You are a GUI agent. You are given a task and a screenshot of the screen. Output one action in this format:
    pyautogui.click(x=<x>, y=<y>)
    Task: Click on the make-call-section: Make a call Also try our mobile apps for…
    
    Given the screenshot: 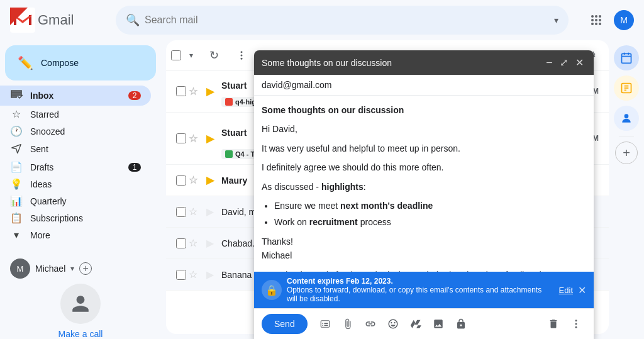 What is the action you would take?
    pyautogui.click(x=80, y=334)
    